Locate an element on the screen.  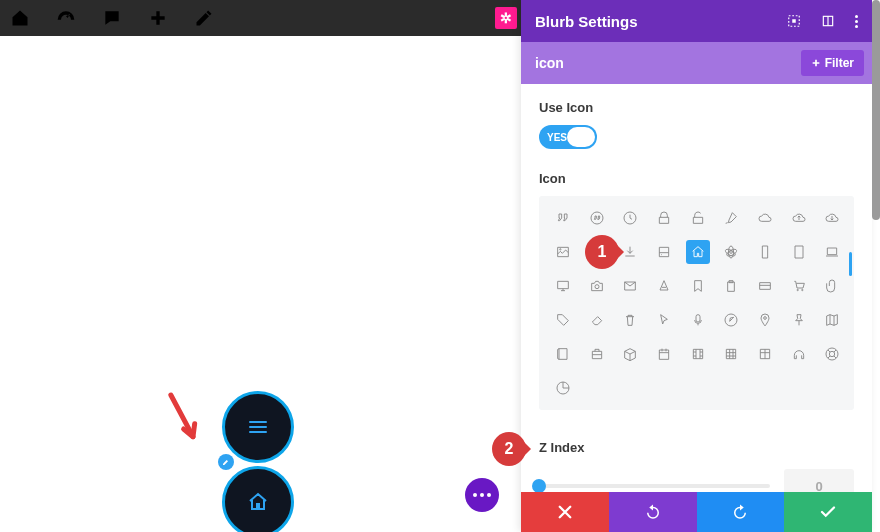
icon-option-clipboard is located at coordinates (731, 286).